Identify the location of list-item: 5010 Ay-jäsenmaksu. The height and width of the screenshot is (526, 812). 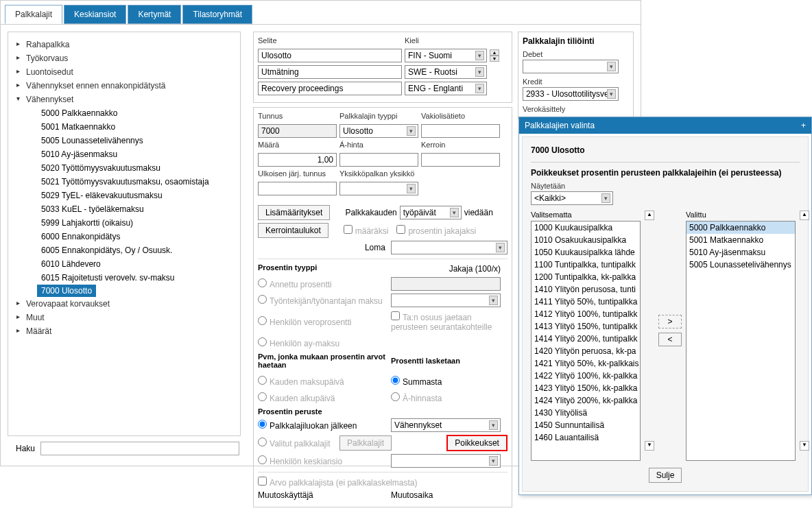
(741, 252).